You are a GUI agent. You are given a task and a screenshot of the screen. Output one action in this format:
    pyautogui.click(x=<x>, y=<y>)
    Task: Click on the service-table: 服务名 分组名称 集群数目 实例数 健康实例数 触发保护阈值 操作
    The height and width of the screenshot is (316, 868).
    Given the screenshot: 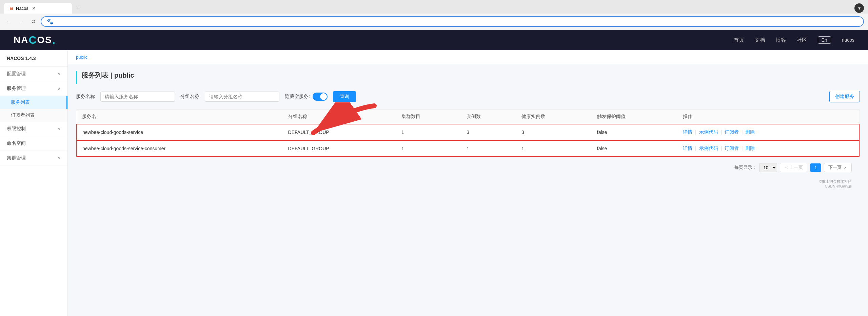 What is the action you would take?
    pyautogui.click(x=468, y=133)
    